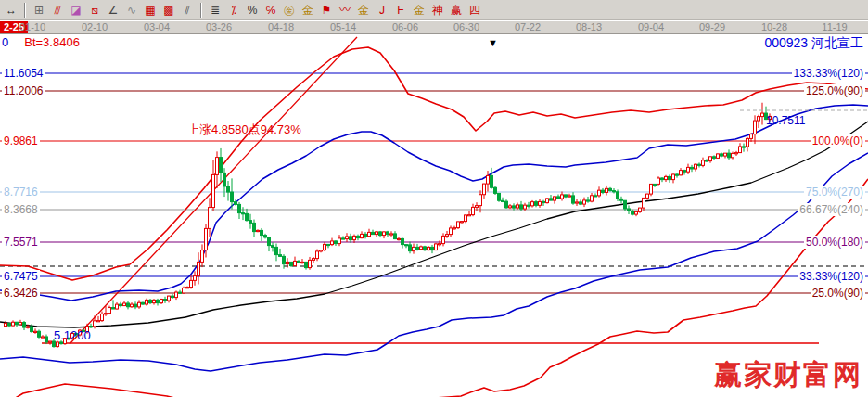 The height and width of the screenshot is (397, 868). What do you see at coordinates (326, 10) in the screenshot?
I see `flag-marker-icon: ⚑` at bounding box center [326, 10].